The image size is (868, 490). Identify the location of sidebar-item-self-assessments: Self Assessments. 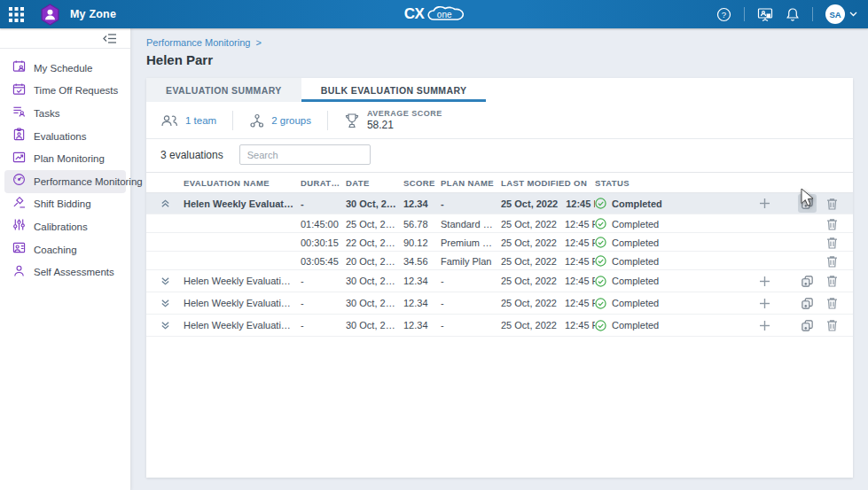
(66, 272).